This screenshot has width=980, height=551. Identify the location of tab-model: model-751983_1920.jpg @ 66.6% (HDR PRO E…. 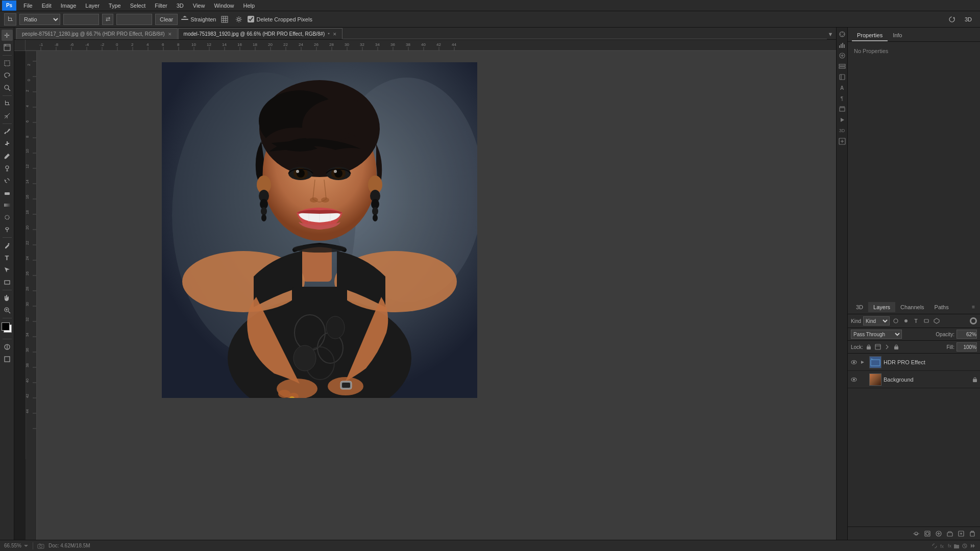
(260, 34).